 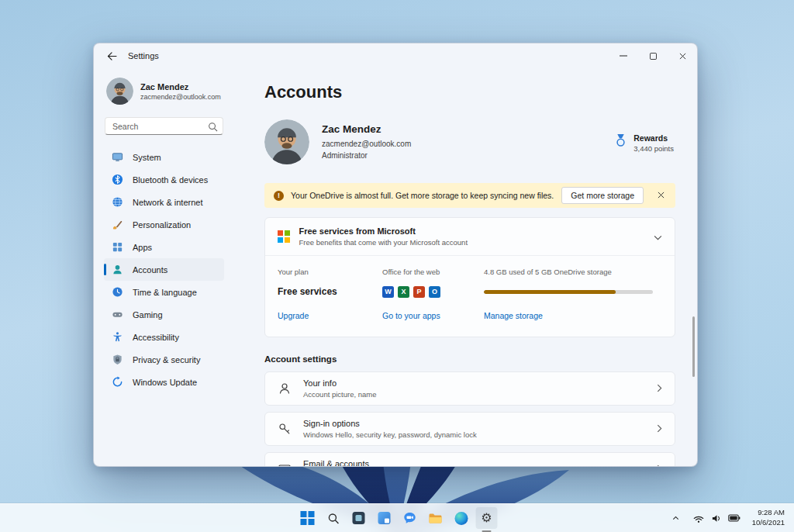 I want to click on sidebar-item-label: Accessibility, so click(x=156, y=337).